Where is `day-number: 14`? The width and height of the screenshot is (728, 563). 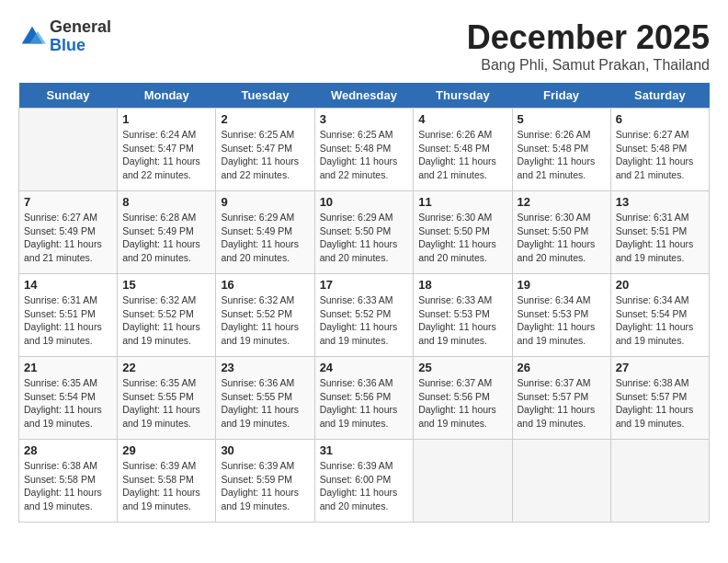 day-number: 14 is located at coordinates (68, 285).